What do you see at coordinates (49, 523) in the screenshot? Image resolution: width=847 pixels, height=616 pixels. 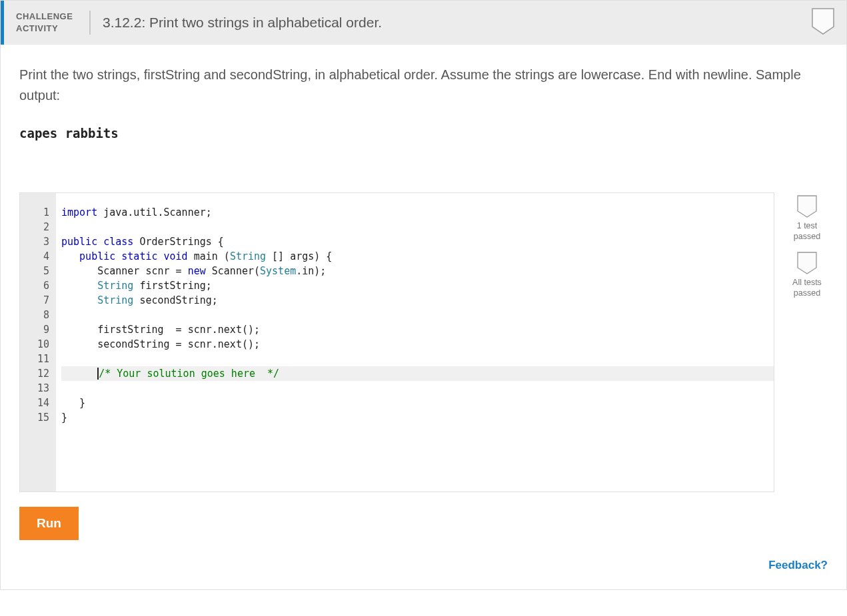 I see `run-button: Run` at bounding box center [49, 523].